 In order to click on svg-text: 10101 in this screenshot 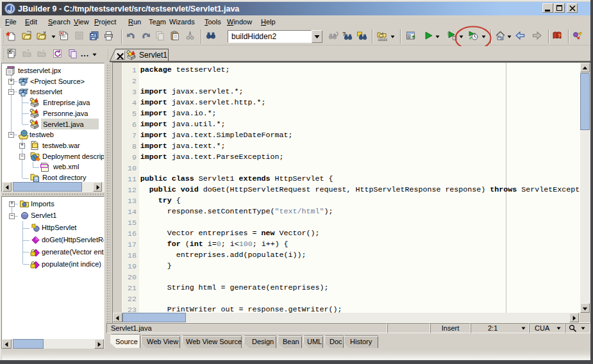, I will do `click(383, 40)`.